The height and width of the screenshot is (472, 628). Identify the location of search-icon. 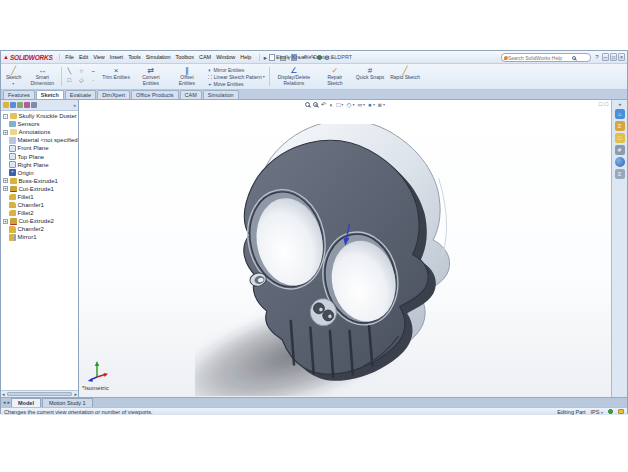
(574, 58).